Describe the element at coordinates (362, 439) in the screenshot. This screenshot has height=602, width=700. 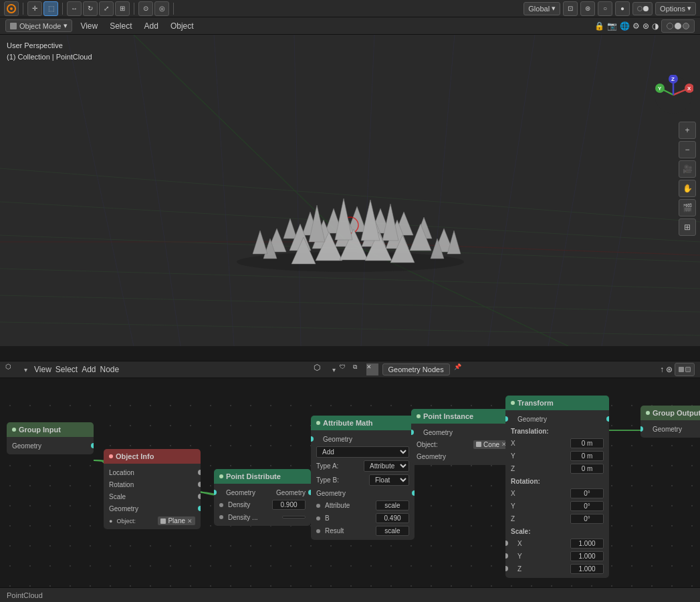
I see `attr-math-geo-in: Geometry` at that location.